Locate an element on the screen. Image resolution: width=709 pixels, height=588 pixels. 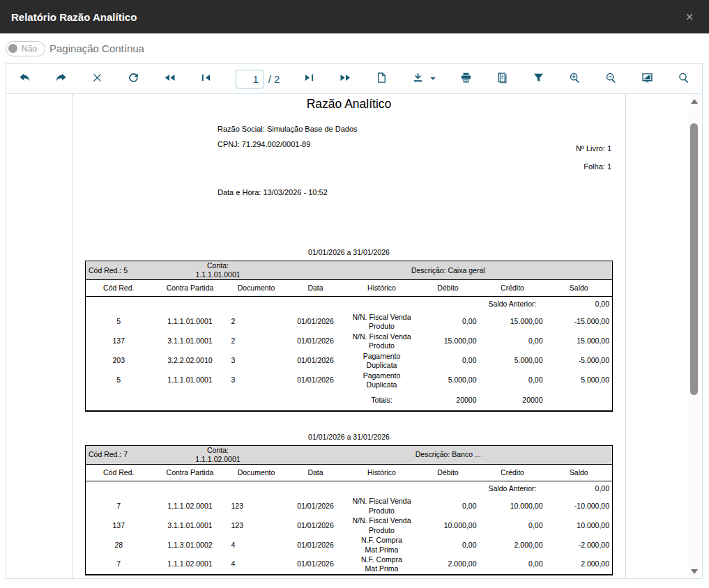
history-forward-button is located at coordinates (61, 79).